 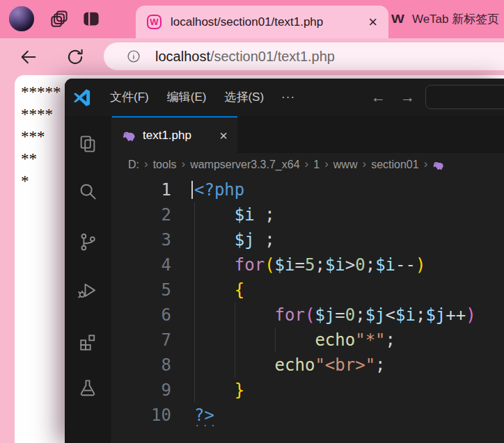 What do you see at coordinates (223, 136) in the screenshot?
I see `editor-tab-close-icon: ×` at bounding box center [223, 136].